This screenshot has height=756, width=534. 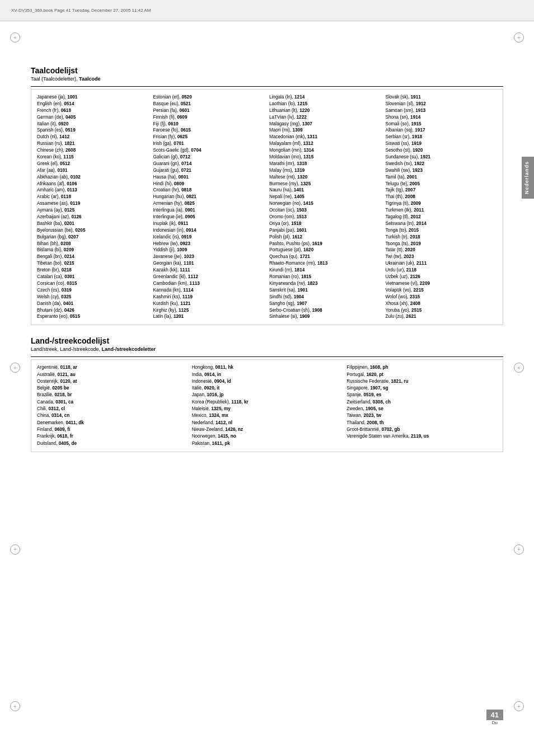 I want to click on list-item: Sanskrit (sa), 1901, so click(x=325, y=290).